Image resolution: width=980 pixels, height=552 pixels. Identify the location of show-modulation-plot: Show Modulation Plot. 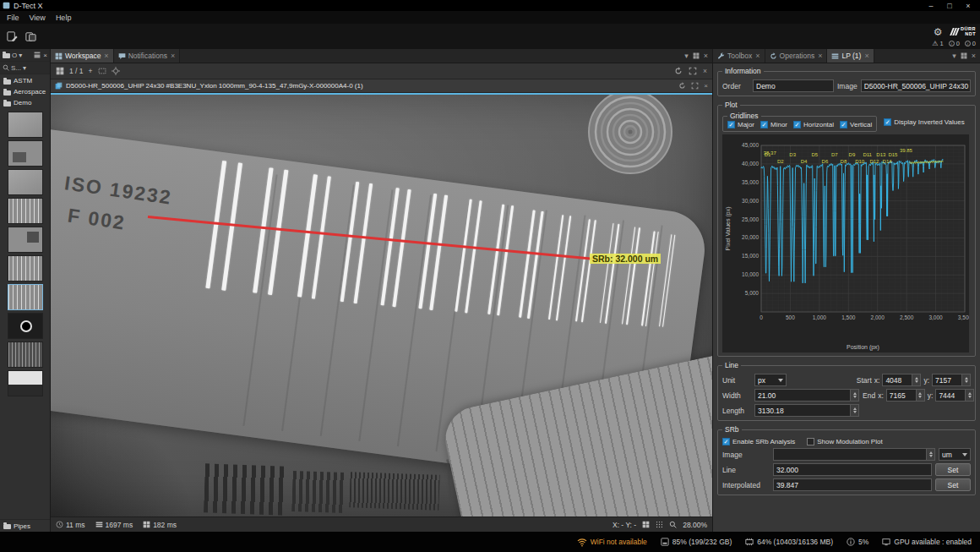
(845, 441).